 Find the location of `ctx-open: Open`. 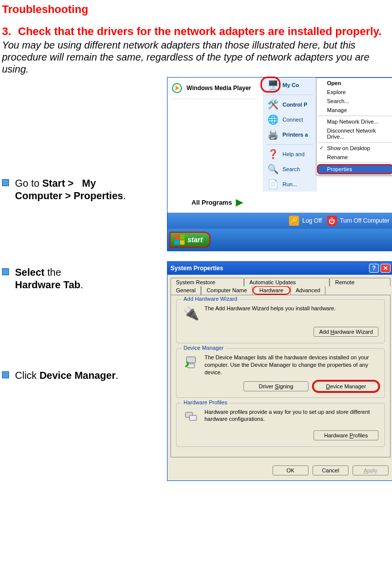

ctx-open: Open is located at coordinates (354, 83).